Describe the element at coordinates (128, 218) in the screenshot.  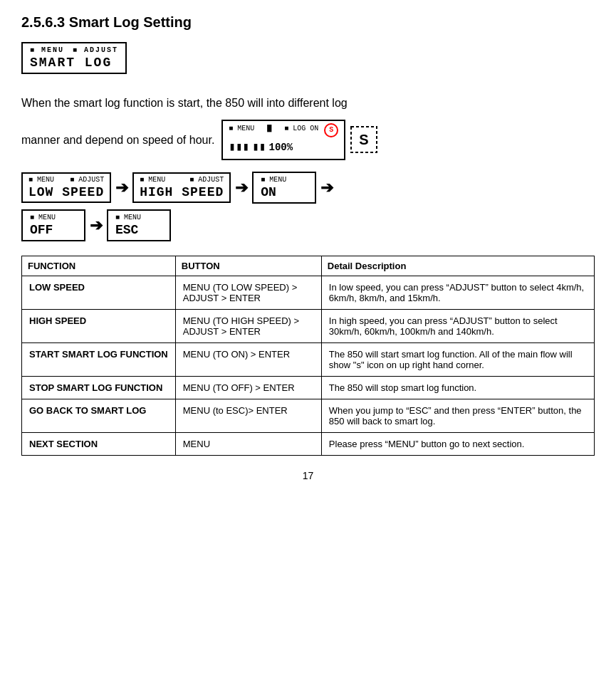
I see `menu-tag5: ■ MENU` at that location.